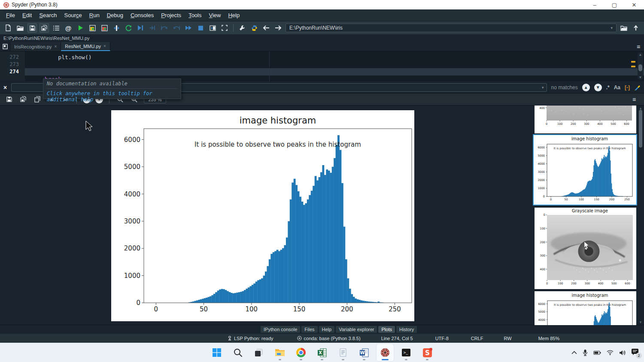 Image resolution: width=644 pixels, height=362 pixels. Describe the element at coordinates (356, 329) in the screenshot. I see `pane-tab-variable-explorer: Variable explorer` at that location.